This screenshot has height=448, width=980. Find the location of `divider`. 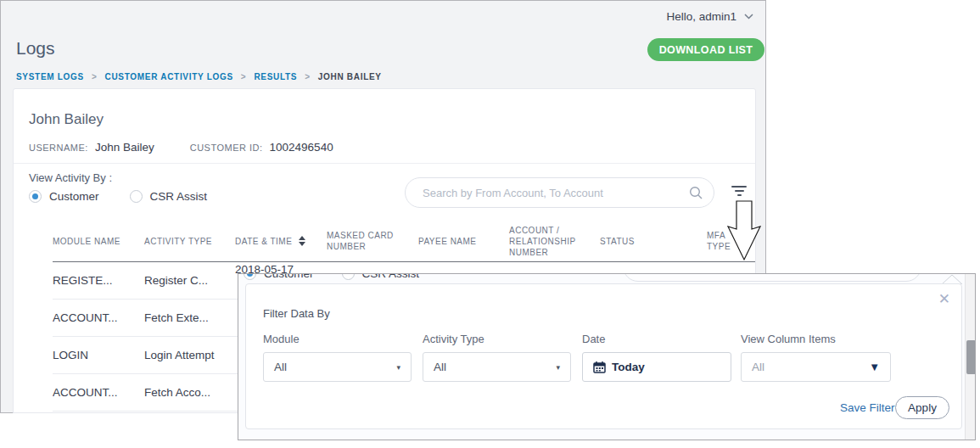

divider is located at coordinates (384, 163).